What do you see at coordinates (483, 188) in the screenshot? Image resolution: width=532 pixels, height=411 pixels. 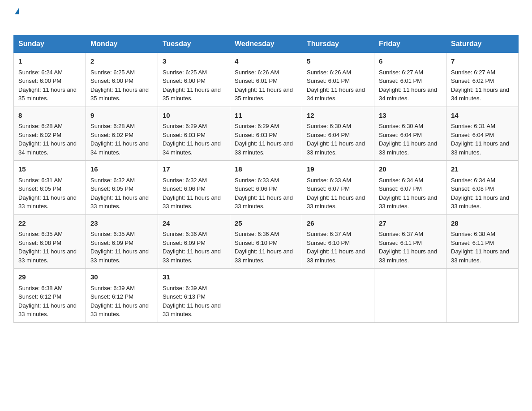 I see `calendar-cell: 21Sunrise: 6:34 AMSunset: 6:08 PMDayligh…` at bounding box center [483, 188].